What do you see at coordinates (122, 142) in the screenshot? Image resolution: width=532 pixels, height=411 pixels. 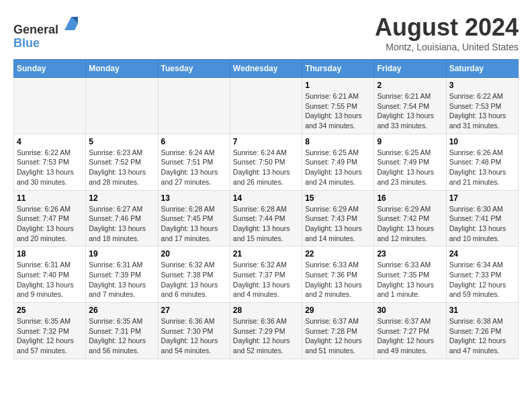 I see `day-number: 5` at bounding box center [122, 142].